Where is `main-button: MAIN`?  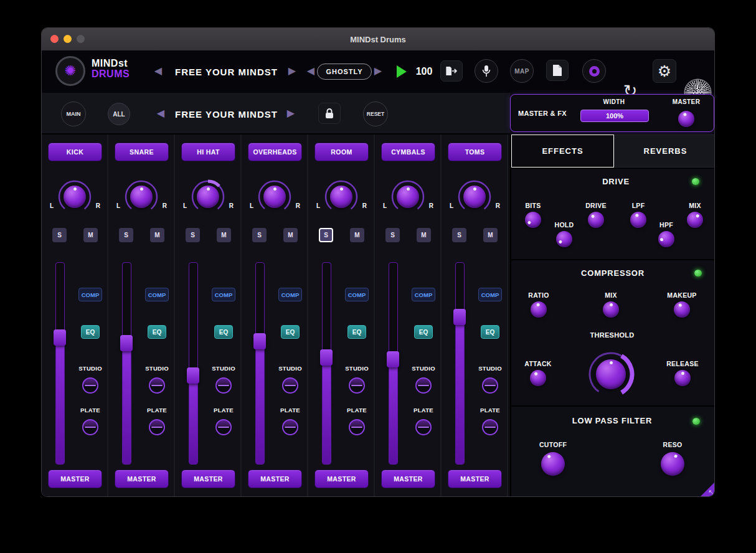
main-button: MAIN is located at coordinates (73, 114).